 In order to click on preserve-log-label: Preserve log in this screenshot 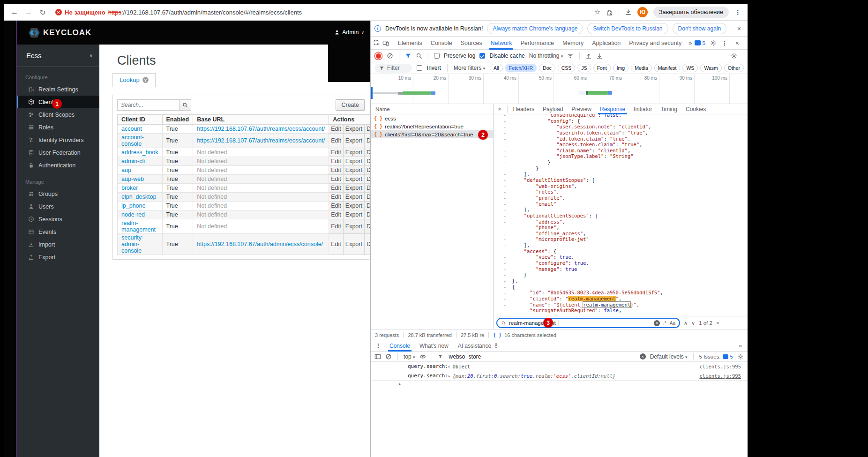, I will do `click(459, 56)`.